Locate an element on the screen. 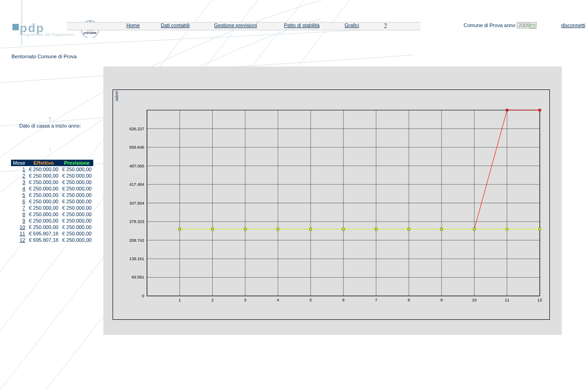 The width and height of the screenshot is (588, 390). month-link: 3 is located at coordinates (24, 182).